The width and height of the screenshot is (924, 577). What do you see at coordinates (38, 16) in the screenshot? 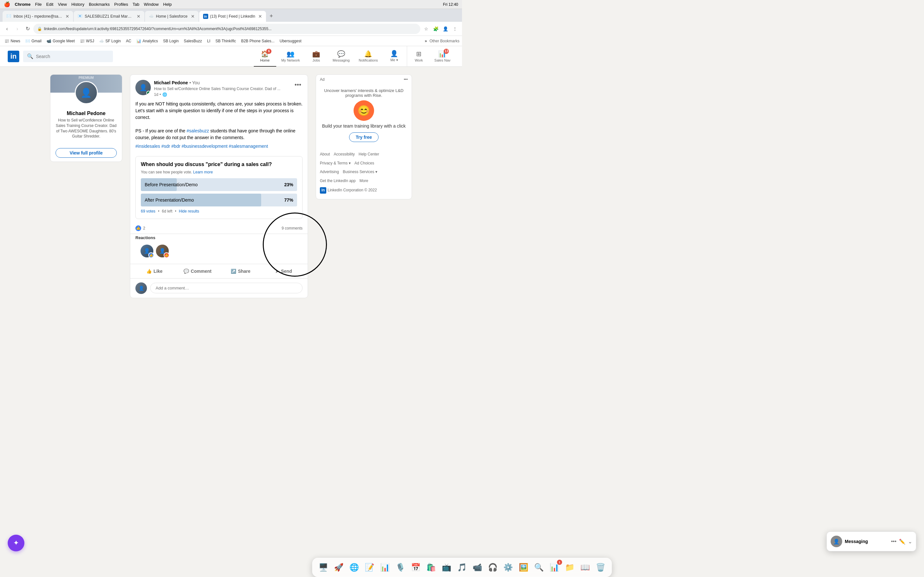
I see `chrome-tab-1: ✉️ Inbox (41) - mpedone@salesb... ✕` at bounding box center [38, 16].